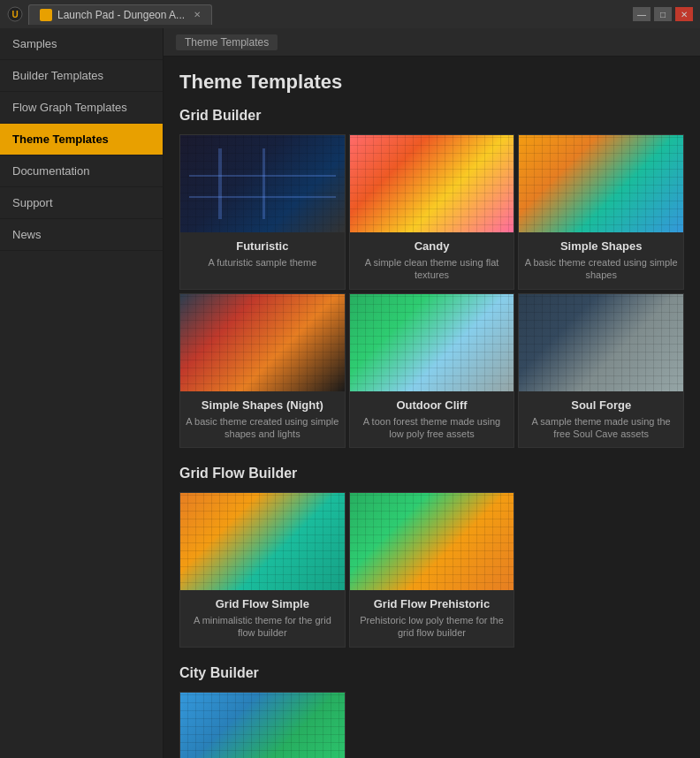 This screenshot has width=700, height=758. I want to click on card-futuristic-desc: A futuristic sample theme, so click(262, 262).